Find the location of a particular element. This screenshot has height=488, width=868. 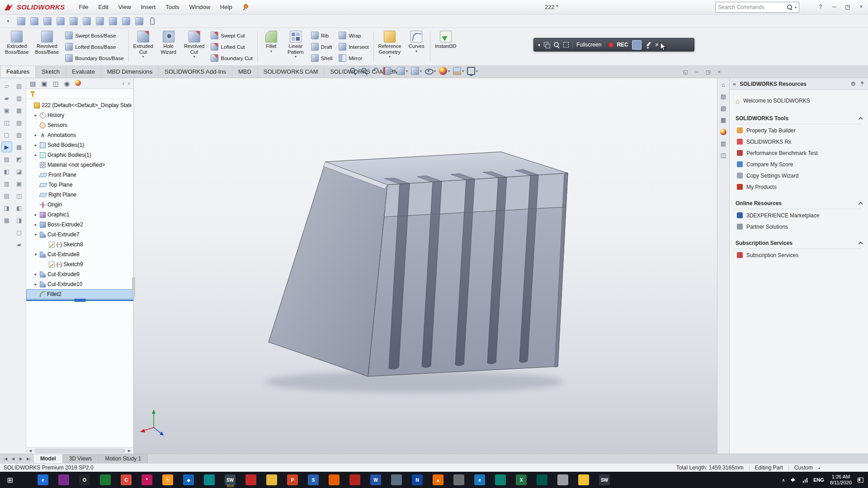

panel-splitter is located at coordinates (134, 287).